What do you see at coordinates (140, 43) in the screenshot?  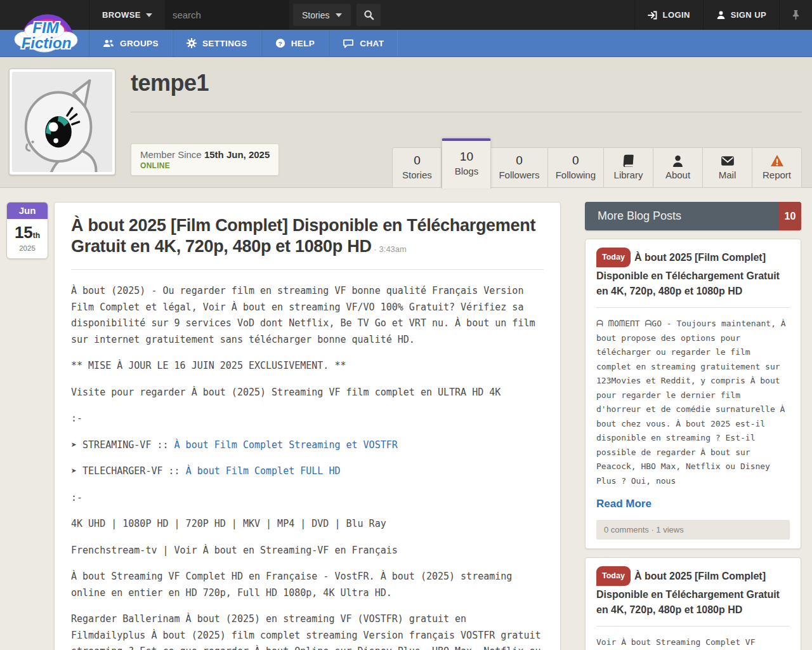 I see `nav-groups-label: GROUPS` at bounding box center [140, 43].